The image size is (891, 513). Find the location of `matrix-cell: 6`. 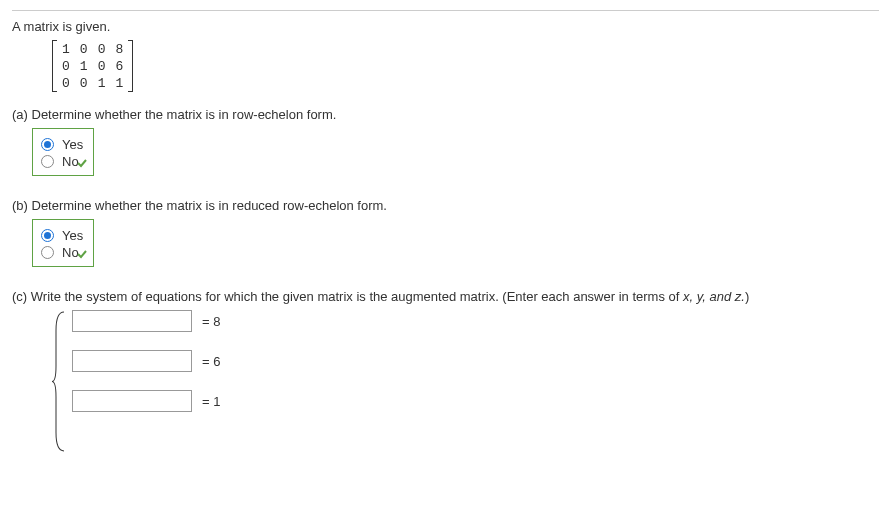

matrix-cell: 6 is located at coordinates (119, 66).